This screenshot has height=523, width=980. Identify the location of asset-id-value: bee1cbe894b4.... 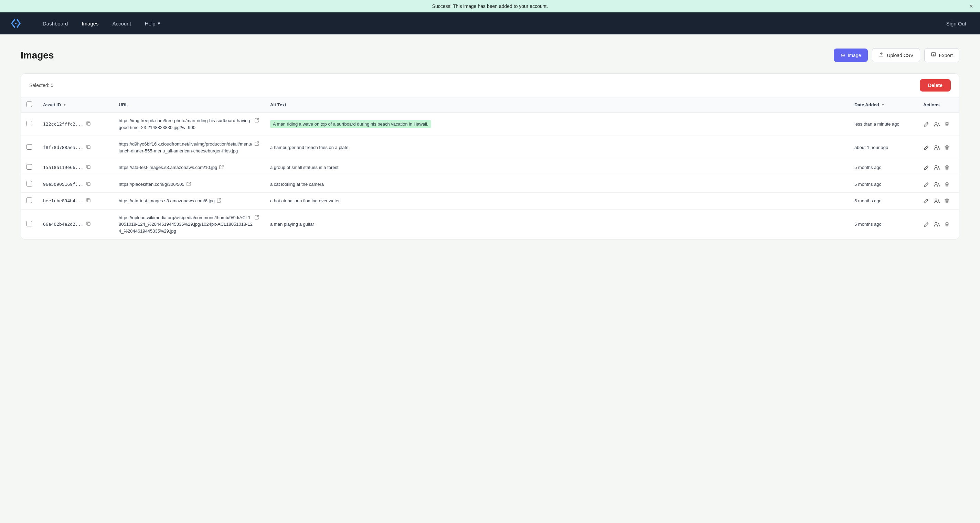
(63, 201).